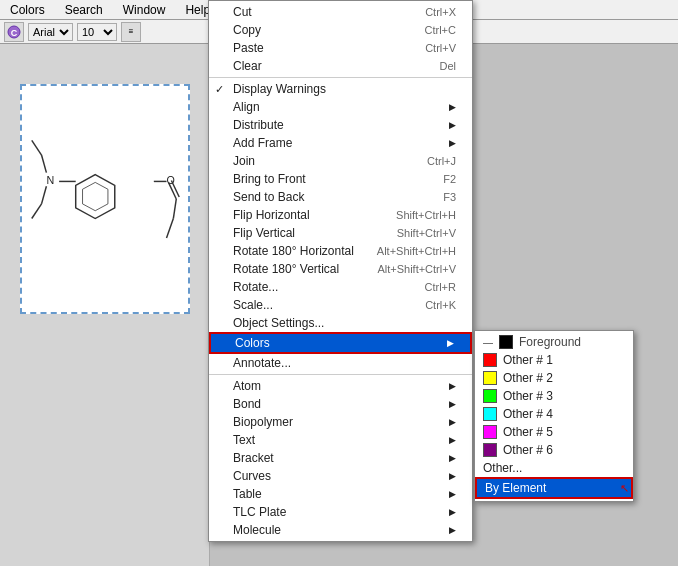  I want to click on svg-text: N, so click(50, 180).